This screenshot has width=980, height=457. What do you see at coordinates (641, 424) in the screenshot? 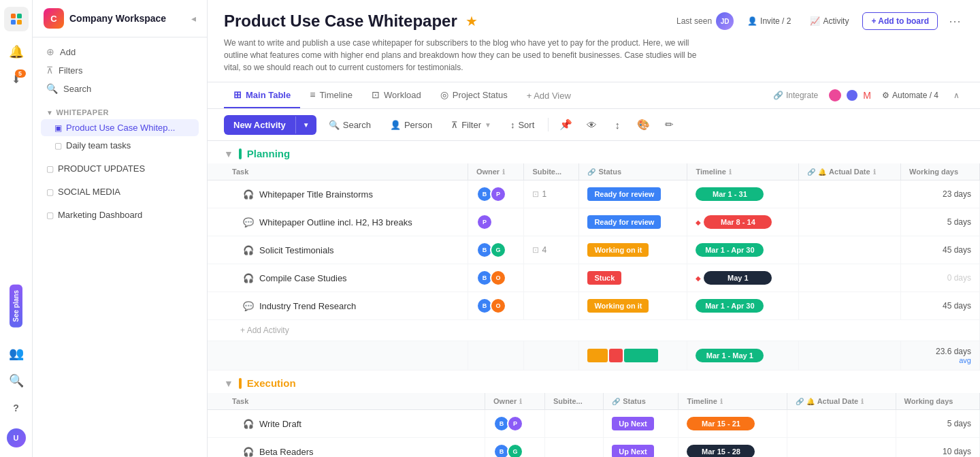
I see `status-cell: Up Next` at bounding box center [641, 424].